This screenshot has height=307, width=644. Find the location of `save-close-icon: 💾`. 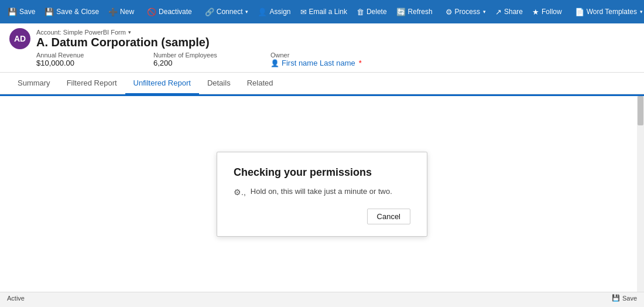

save-close-icon: 💾 is located at coordinates (49, 12).